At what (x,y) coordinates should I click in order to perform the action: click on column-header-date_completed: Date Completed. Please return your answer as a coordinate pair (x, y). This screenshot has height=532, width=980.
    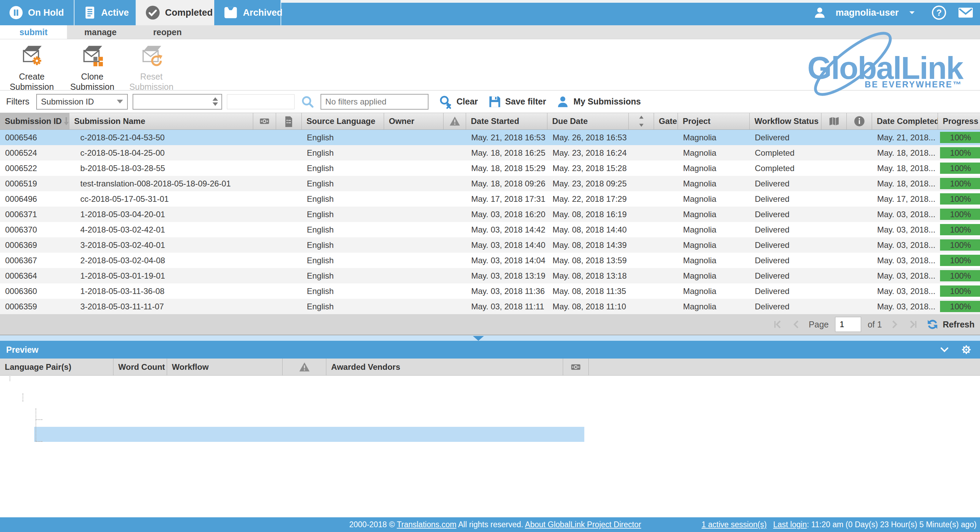
    Looking at the image, I should click on (905, 121).